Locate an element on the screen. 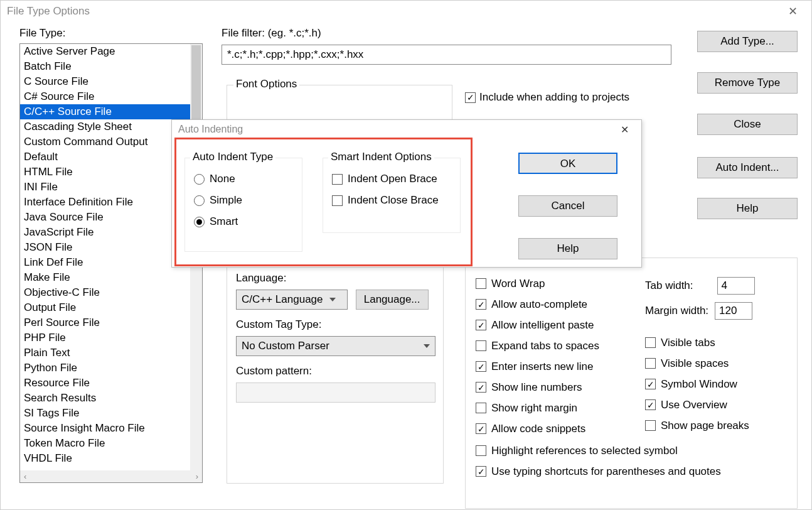  list-item: PHP File is located at coordinates (105, 338).